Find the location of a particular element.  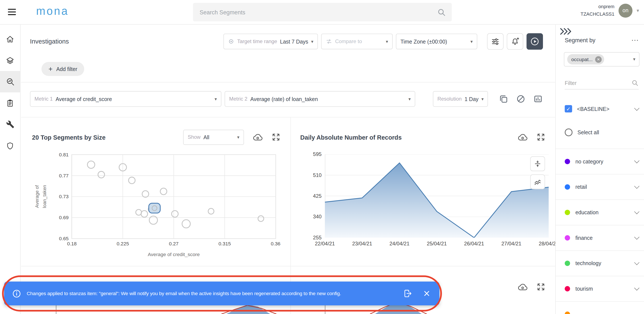

search-input is located at coordinates (315, 12).